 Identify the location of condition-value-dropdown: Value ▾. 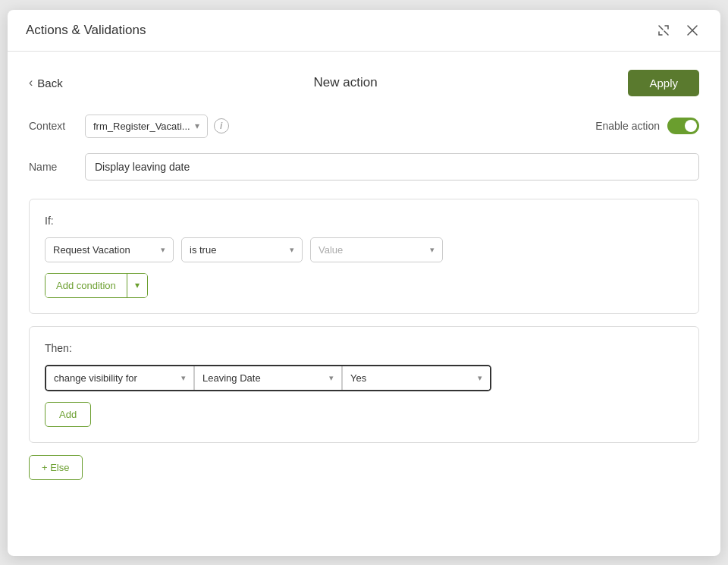
(376, 250).